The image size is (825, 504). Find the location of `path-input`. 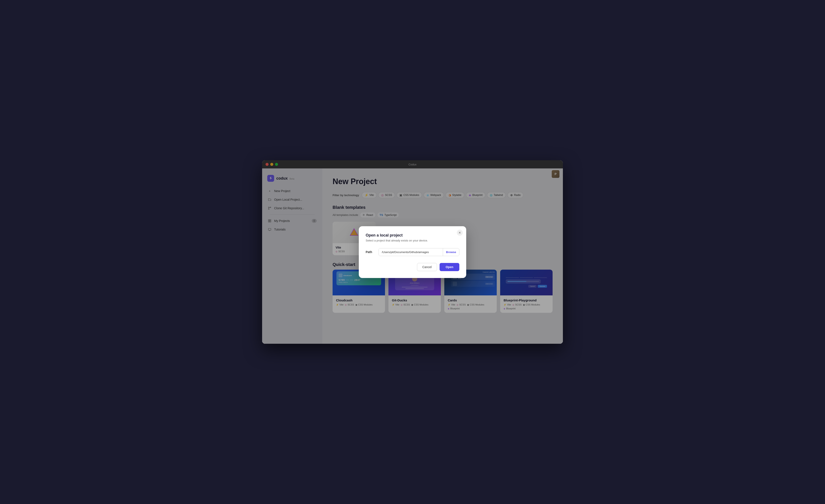

path-input is located at coordinates (410, 252).